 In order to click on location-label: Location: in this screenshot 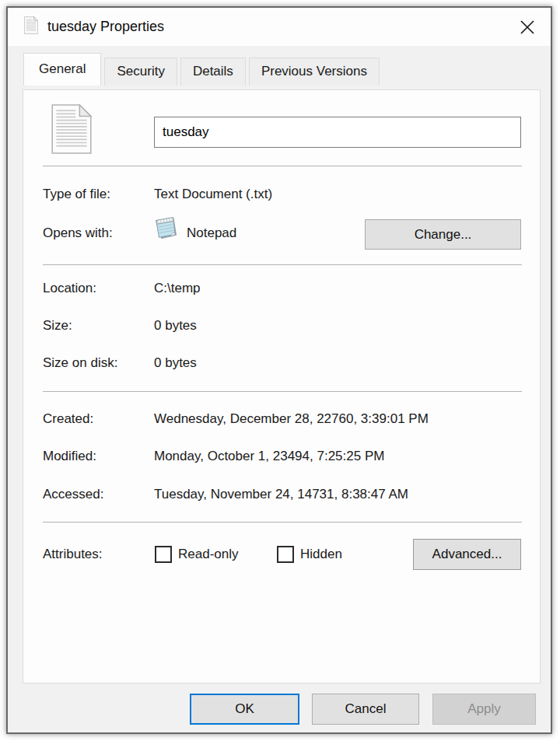, I will do `click(70, 288)`.